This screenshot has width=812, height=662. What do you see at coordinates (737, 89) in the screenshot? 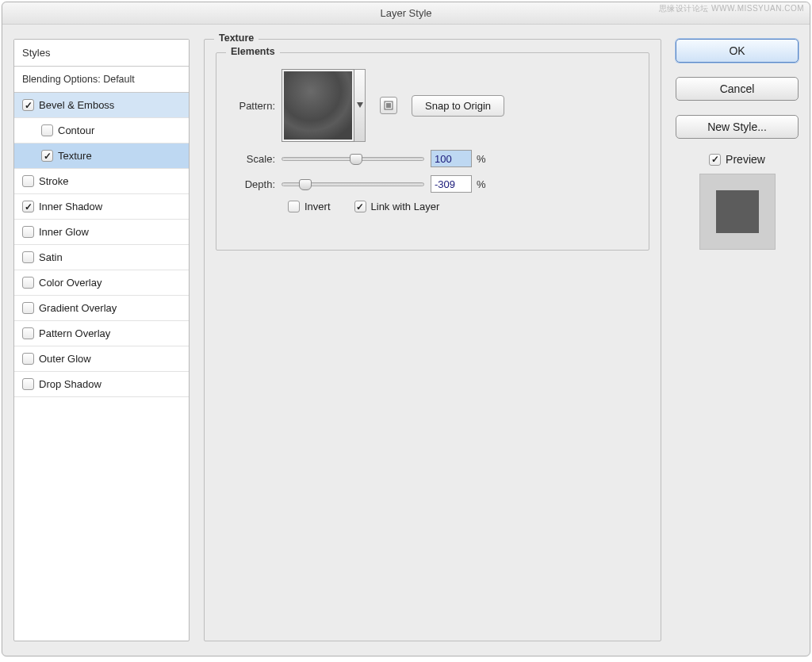
I see `cancel-button: Cancel` at bounding box center [737, 89].